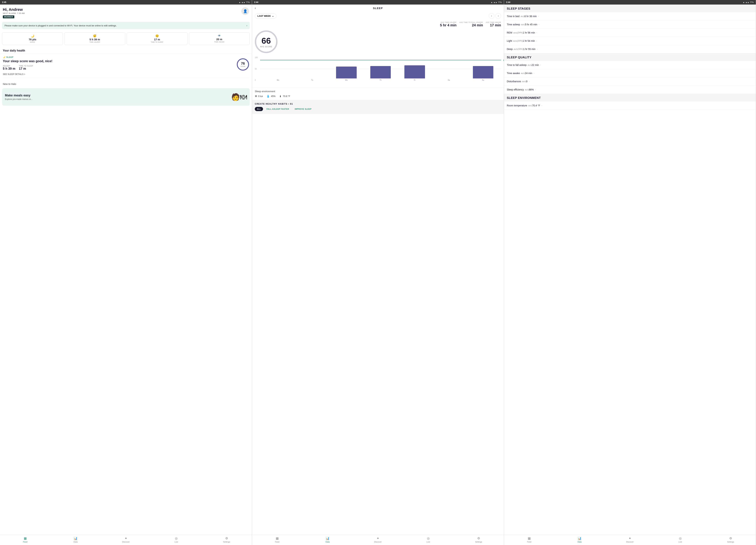  What do you see at coordinates (75, 540) in the screenshot?
I see `nav-data-1: 📊 Data` at bounding box center [75, 540].